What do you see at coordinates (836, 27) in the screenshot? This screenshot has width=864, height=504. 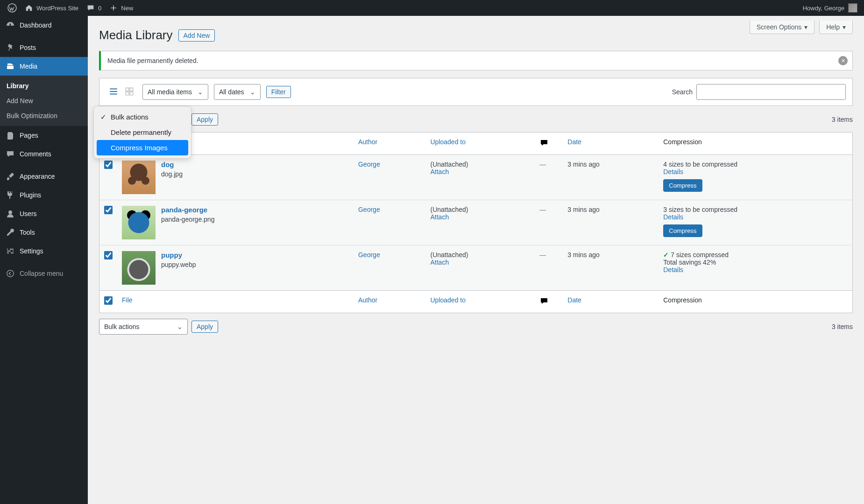 I see `help-button: Help ▾` at bounding box center [836, 27].